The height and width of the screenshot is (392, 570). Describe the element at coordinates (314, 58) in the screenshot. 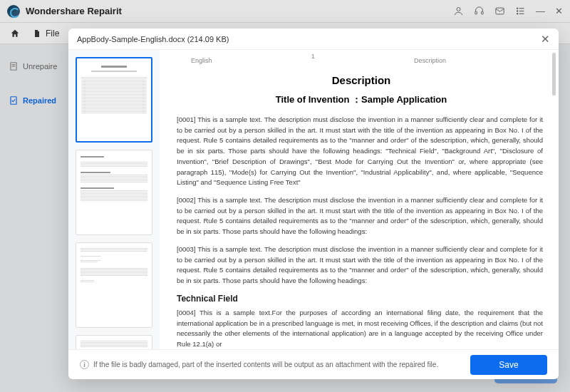

I see `page-number: 1` at that location.